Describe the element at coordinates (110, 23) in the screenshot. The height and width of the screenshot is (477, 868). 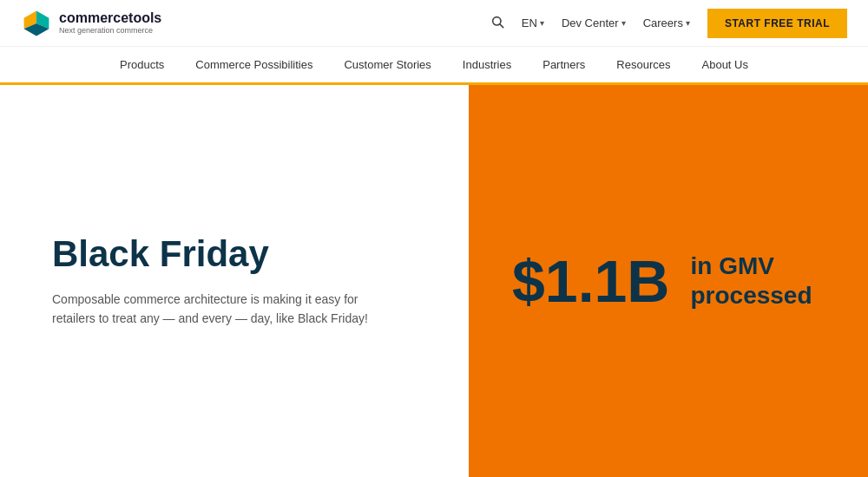
I see `logo-text: commercetools Next generation commerce` at that location.